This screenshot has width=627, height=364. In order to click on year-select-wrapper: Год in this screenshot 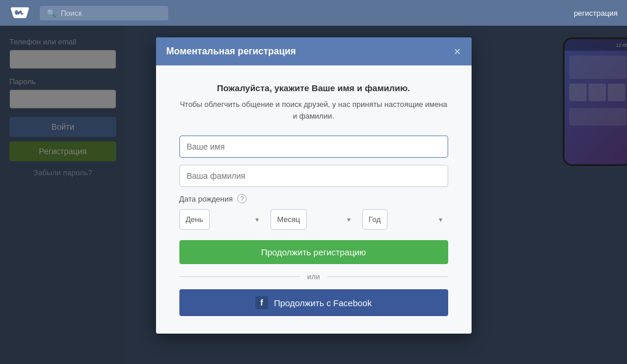, I will do `click(406, 220)`.